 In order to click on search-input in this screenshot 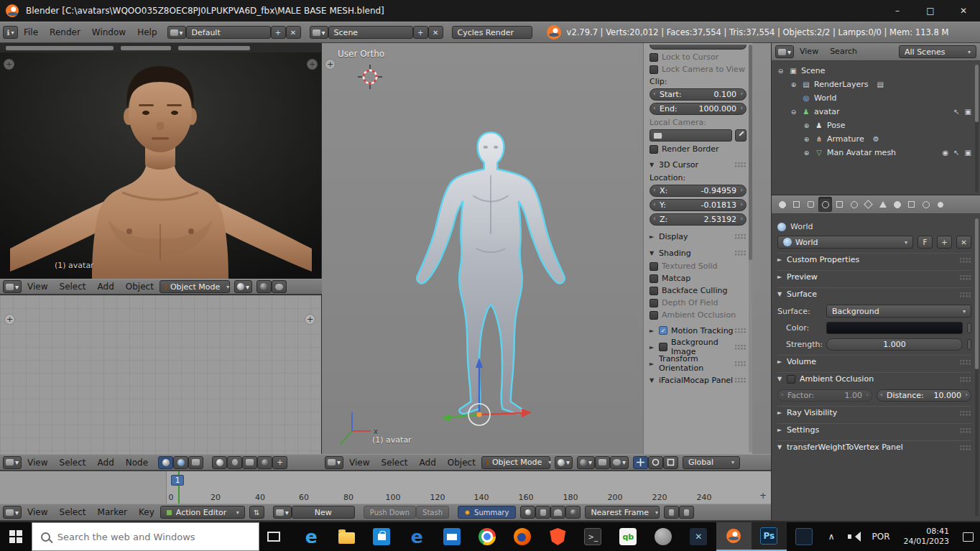, I will do `click(158, 537)`.